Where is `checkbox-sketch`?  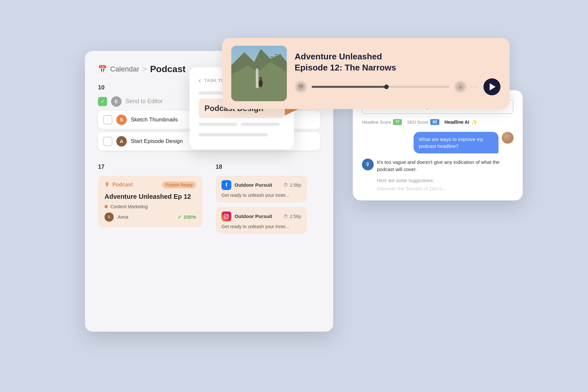 checkbox-sketch is located at coordinates (108, 120).